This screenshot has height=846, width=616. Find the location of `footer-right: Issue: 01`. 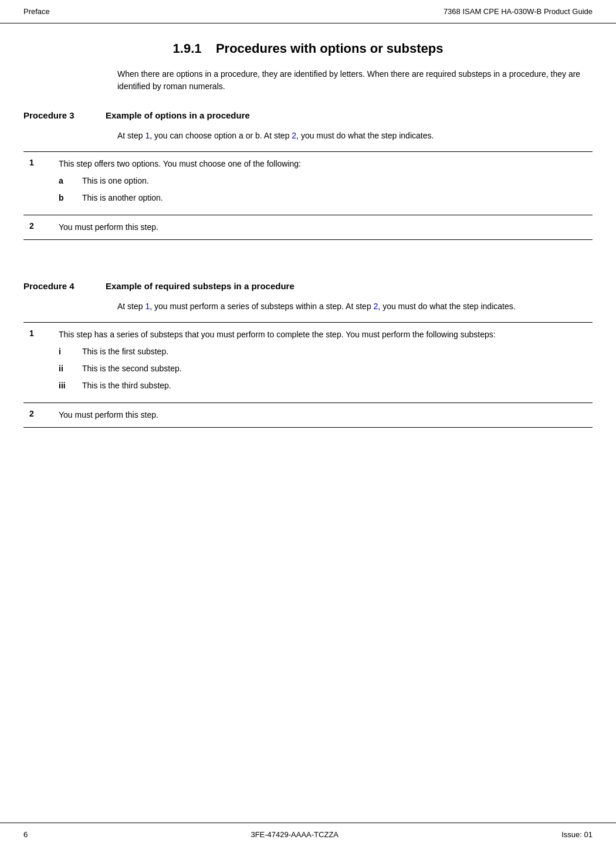

footer-right: Issue: 01 is located at coordinates (577, 834).